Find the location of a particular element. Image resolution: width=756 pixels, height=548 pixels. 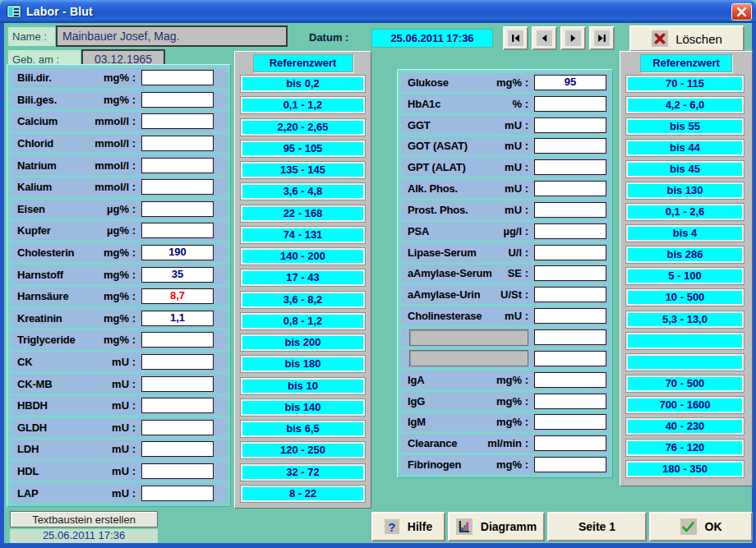

reference-value: 140 - 200 is located at coordinates (302, 256).